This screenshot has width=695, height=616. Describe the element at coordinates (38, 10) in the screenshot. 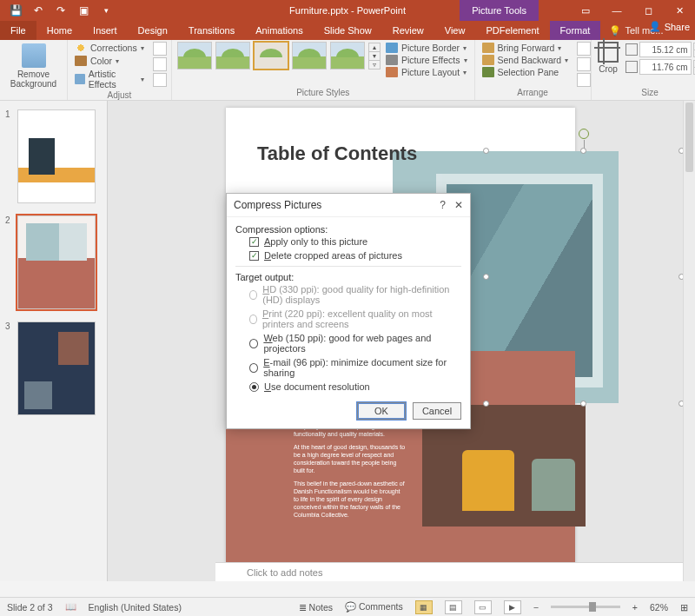

I see `undo-icon: ↶` at that location.